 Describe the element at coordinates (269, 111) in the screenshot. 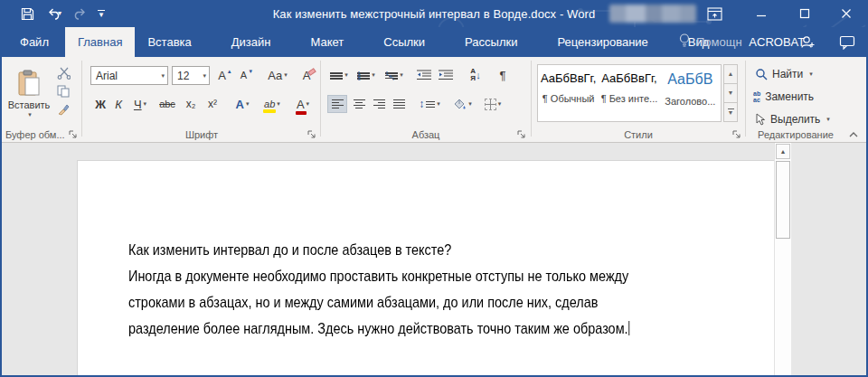

I see `highlight-color-swatch` at that location.